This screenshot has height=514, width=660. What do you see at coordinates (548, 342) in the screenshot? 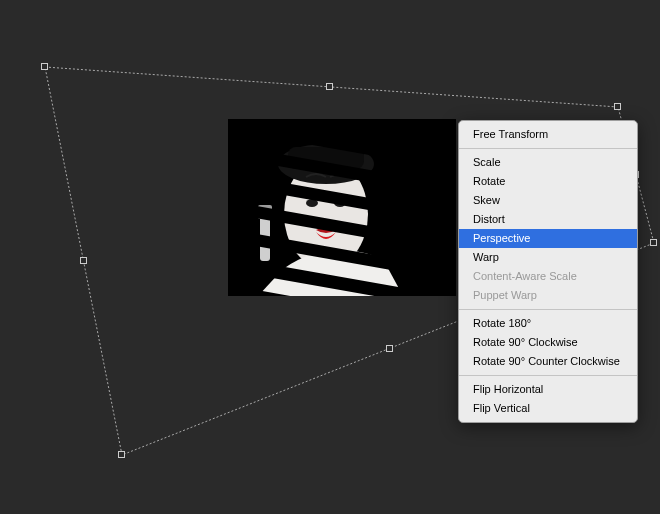
I see `menu-rotate-90-clockwise: Rotate 90° Clockwise` at bounding box center [548, 342].